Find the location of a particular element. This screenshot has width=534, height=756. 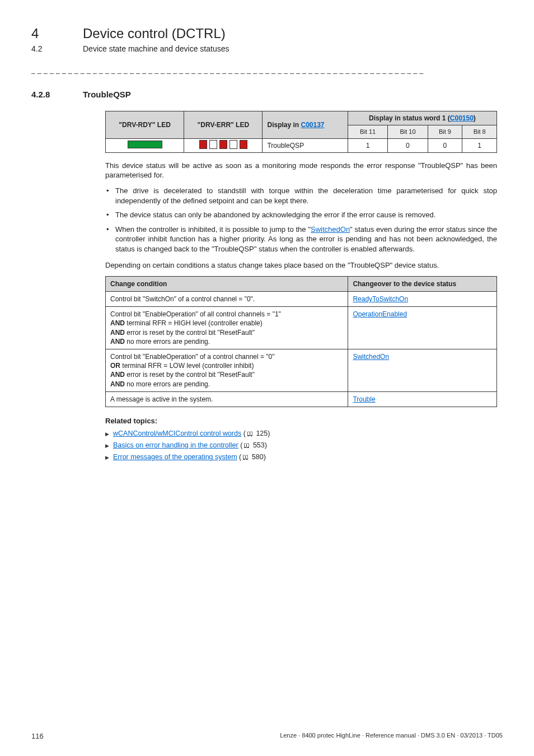

cell-err-led is located at coordinates (223, 146).